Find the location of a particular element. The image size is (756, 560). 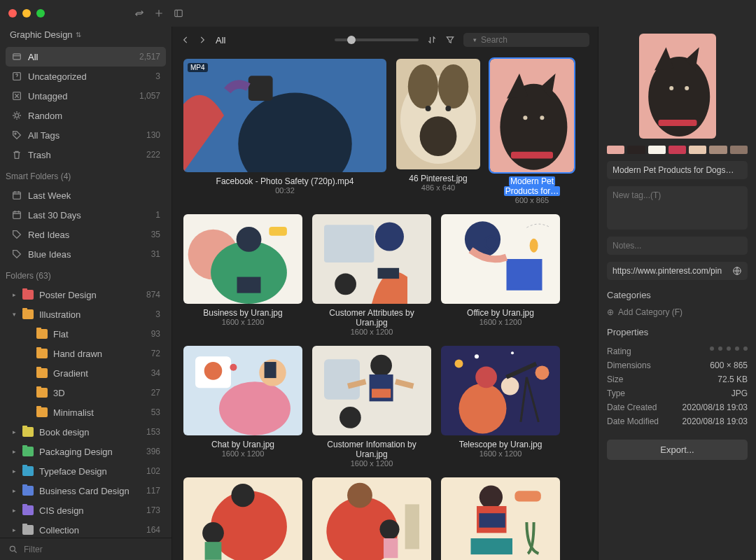

tag-field: New tag...(T) is located at coordinates (678, 208).